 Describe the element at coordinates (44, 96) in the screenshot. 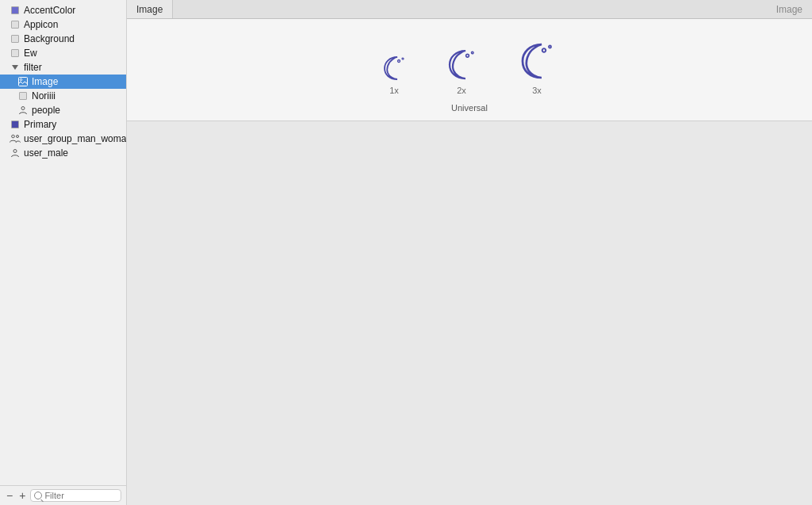

I see `sidebar-item-label: Noriiii` at that location.